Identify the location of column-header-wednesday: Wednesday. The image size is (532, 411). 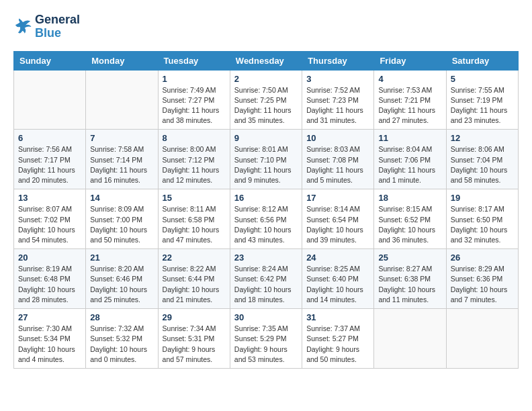
(266, 60).